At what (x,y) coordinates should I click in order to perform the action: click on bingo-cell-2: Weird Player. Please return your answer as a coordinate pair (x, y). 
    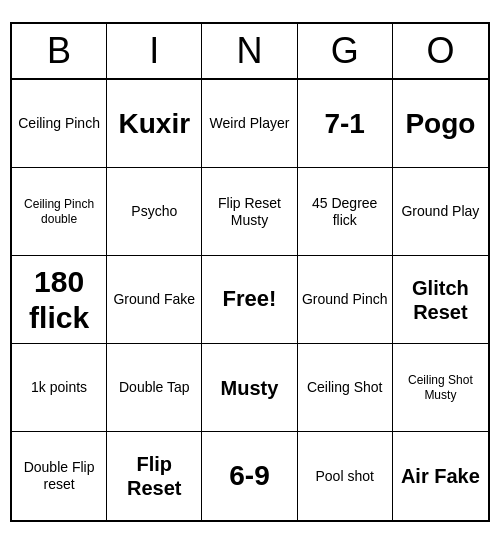
    Looking at the image, I should click on (250, 124).